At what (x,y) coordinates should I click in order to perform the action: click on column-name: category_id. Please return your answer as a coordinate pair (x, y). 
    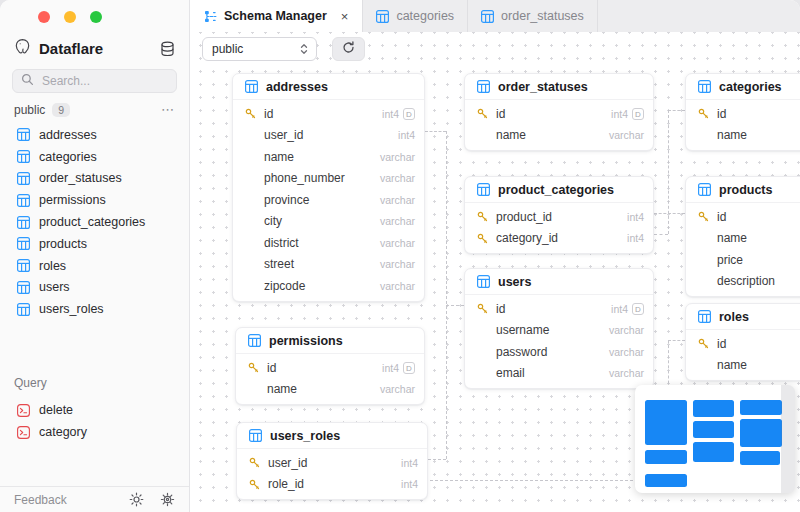
    Looking at the image, I should click on (527, 238).